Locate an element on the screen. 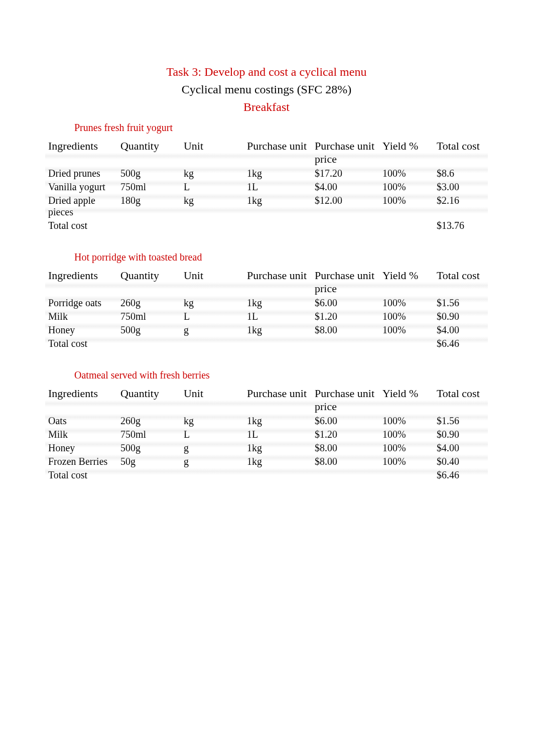 The image size is (533, 756). table-row: Porridge oats260gkg1kg$6.00100%$1.56 is located at coordinates (266, 303).